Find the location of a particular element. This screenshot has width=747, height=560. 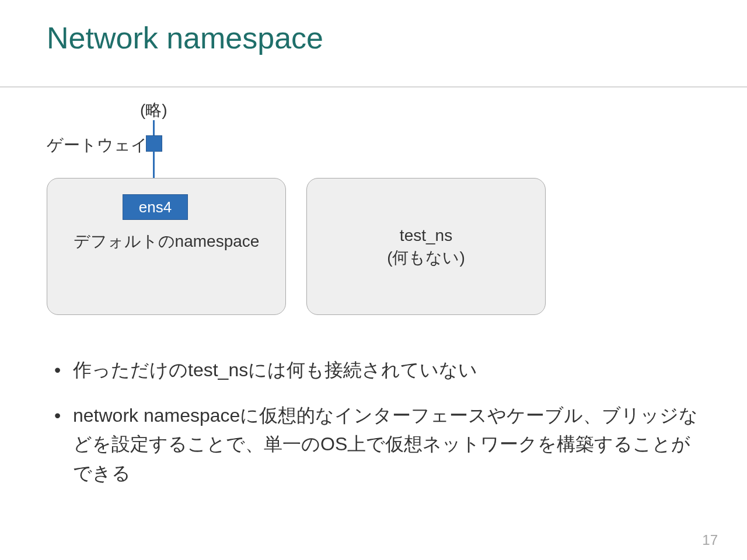

title-rule is located at coordinates (374, 87).